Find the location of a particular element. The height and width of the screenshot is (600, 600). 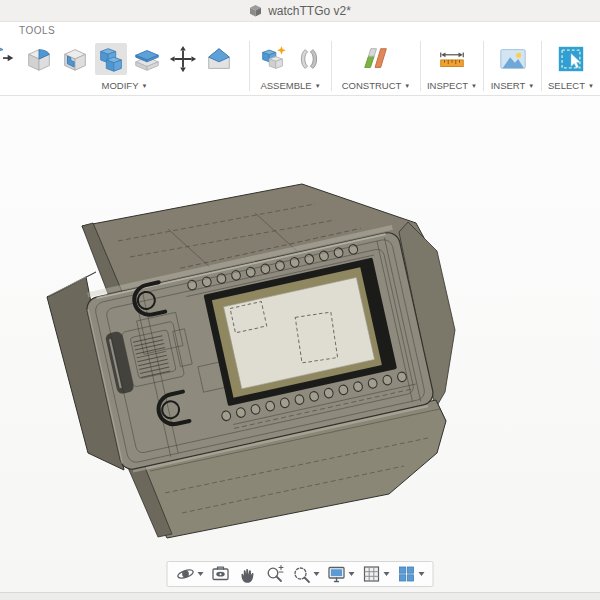

ribbon-section-assemble: ASSEMBLE ▼ is located at coordinates (290, 68).